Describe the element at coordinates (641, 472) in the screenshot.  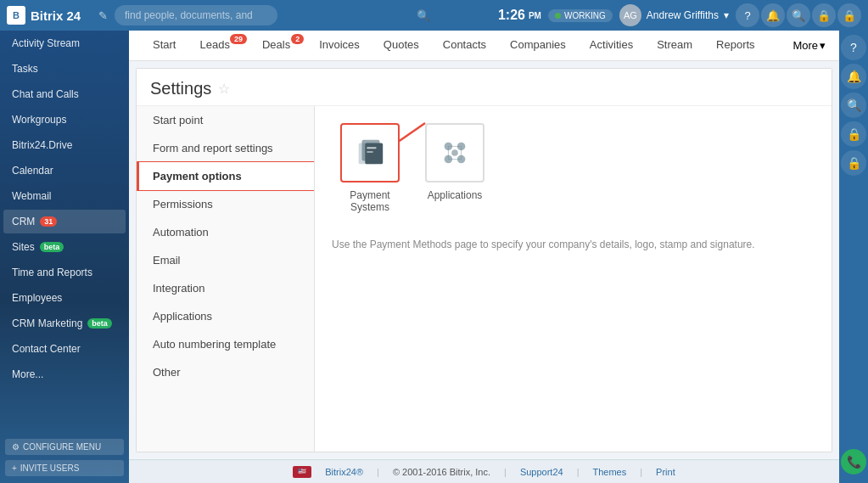
I see `footer-sep4: |` at that location.